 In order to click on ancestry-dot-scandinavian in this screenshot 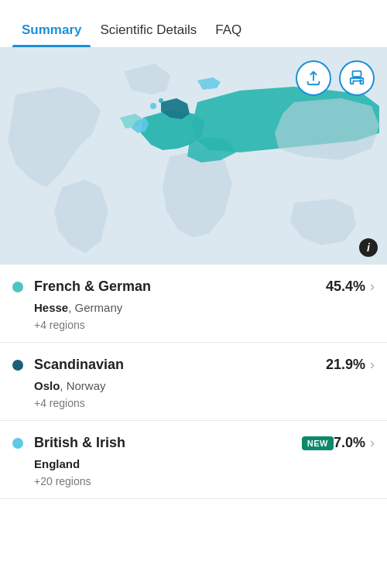, I will do `click(18, 365)`.